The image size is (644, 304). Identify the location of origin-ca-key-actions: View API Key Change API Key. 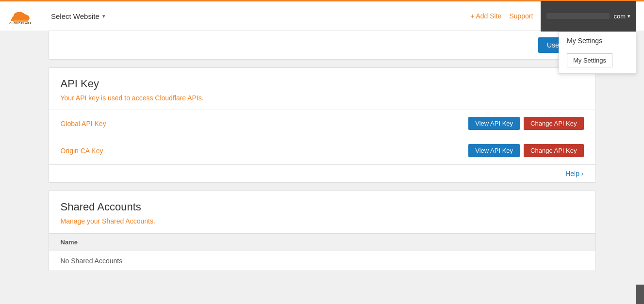
(526, 150).